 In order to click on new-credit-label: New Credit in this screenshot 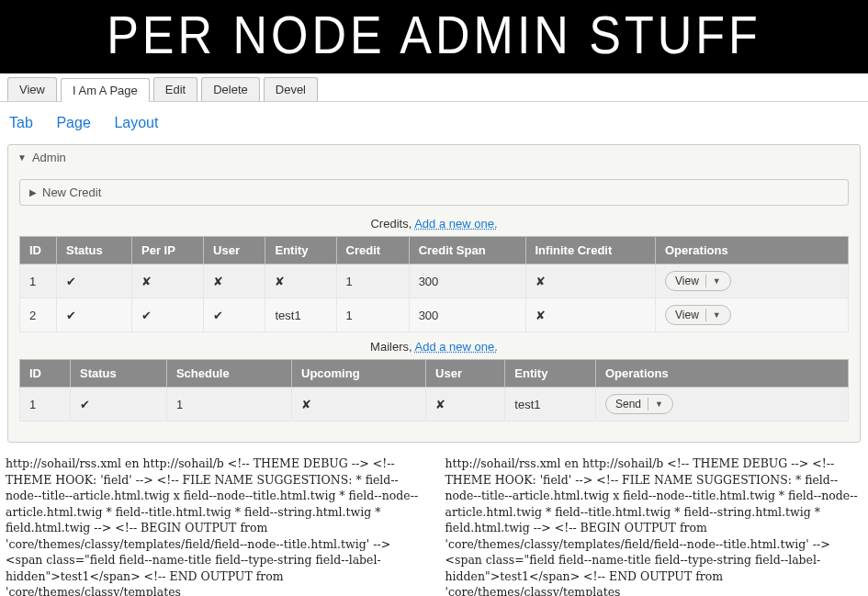, I will do `click(72, 193)`.